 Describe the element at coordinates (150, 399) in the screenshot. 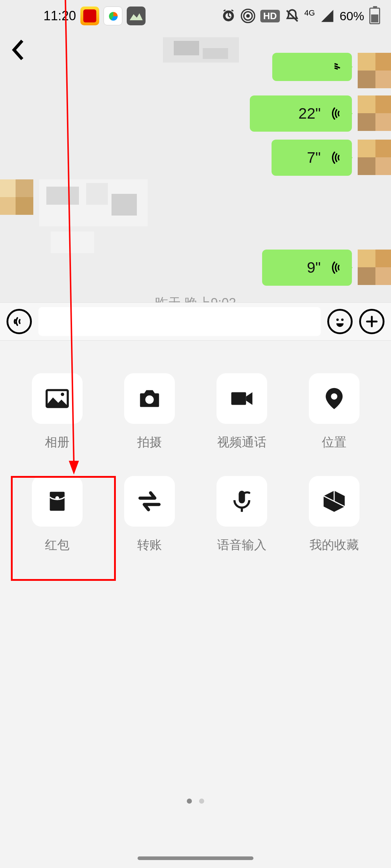

I see `camera-icon` at that location.